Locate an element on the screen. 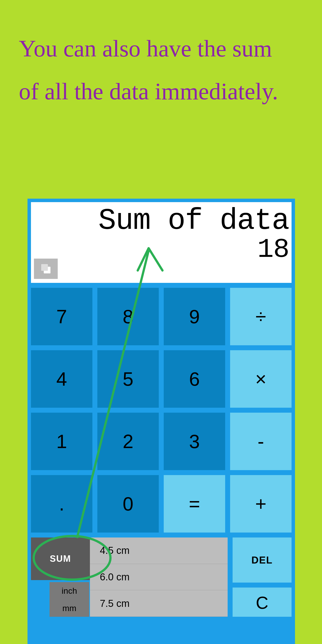  key-plus: + is located at coordinates (261, 504).